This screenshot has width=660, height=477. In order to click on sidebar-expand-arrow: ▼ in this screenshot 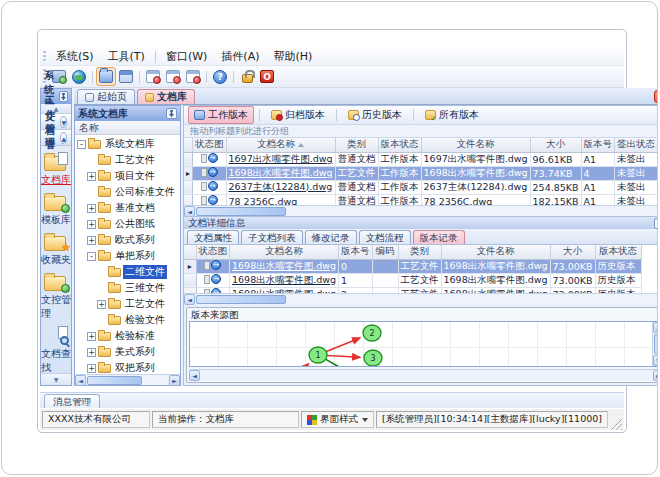, I will do `click(56, 379)`.